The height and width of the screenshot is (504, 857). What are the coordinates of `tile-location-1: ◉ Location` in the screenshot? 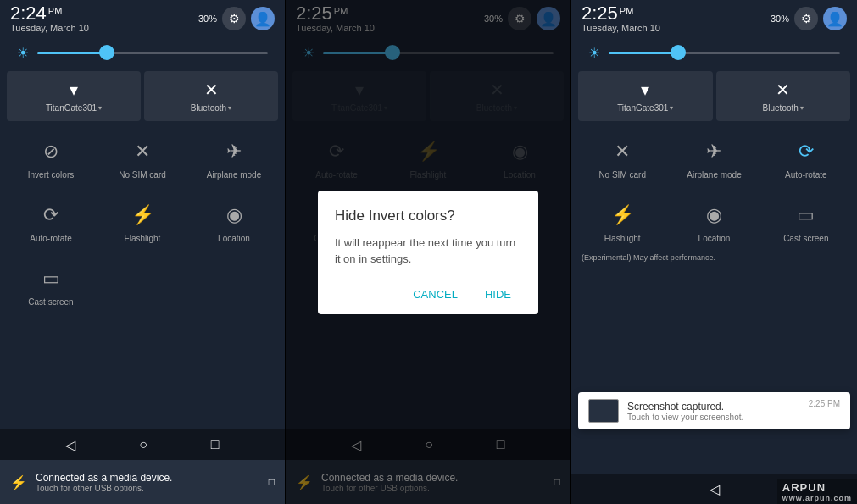 It's located at (234, 220).